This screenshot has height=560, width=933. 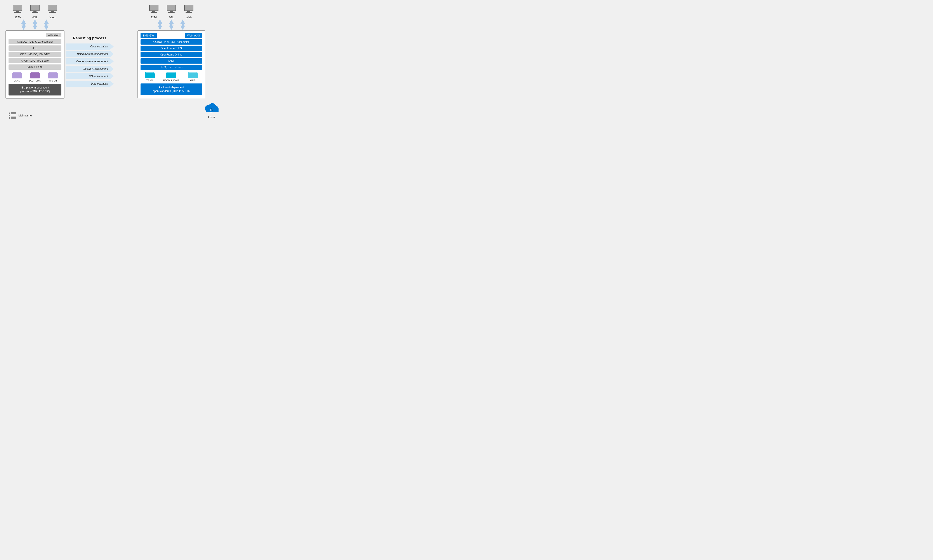 What do you see at coordinates (35, 42) in the screenshot?
I see `left-row-cobol: COBOL, PL/1, JCL, Assembler` at bounding box center [35, 42].